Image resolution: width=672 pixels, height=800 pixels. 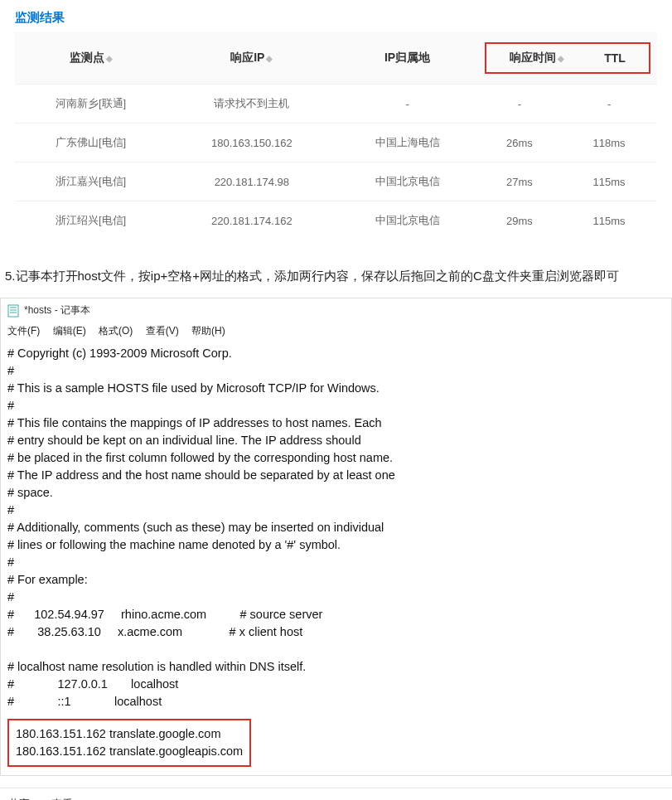 I want to click on menu-view: 查看(V), so click(x=162, y=331).